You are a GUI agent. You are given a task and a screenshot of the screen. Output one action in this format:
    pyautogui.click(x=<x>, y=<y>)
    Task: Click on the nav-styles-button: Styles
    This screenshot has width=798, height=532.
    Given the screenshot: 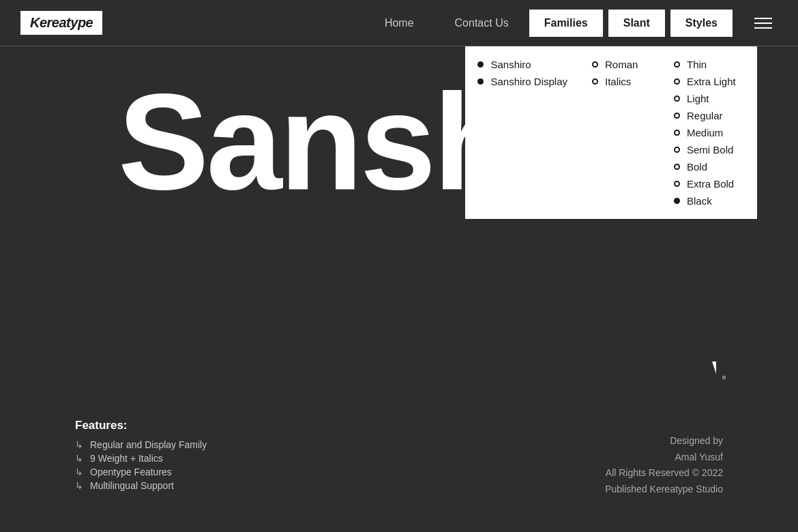 What is the action you would take?
    pyautogui.click(x=701, y=23)
    